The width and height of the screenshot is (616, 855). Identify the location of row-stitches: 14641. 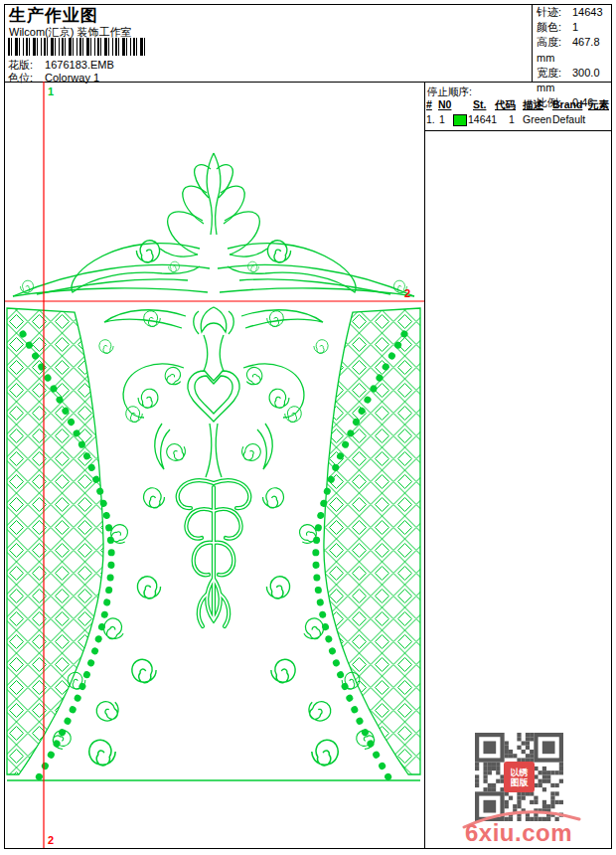
(483, 119).